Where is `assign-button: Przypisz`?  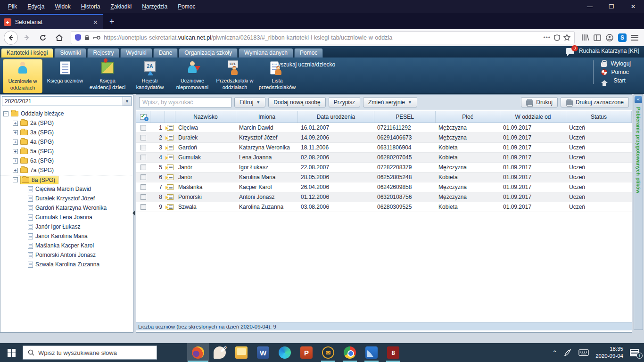
assign-button: Przypisz is located at coordinates (344, 102).